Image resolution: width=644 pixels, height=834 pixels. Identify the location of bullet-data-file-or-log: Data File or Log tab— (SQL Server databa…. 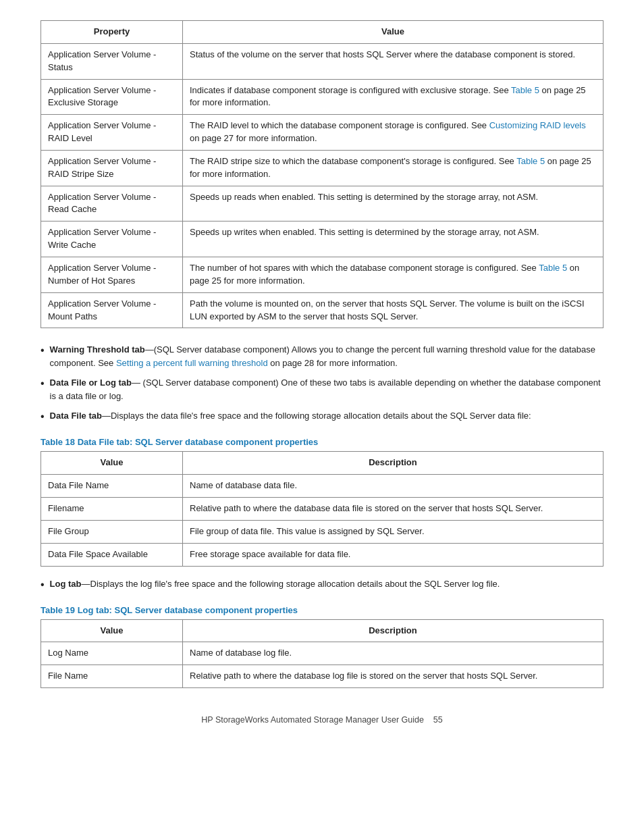
(322, 389).